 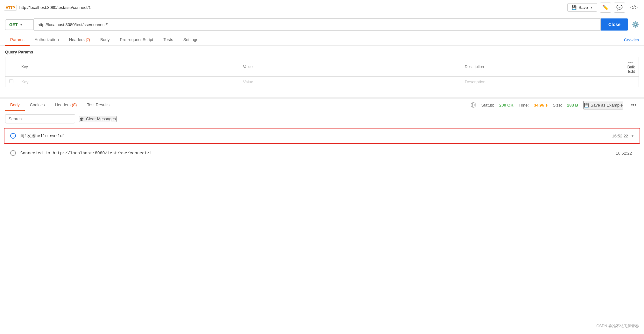 I want to click on size-label: Size:, so click(x=557, y=105).